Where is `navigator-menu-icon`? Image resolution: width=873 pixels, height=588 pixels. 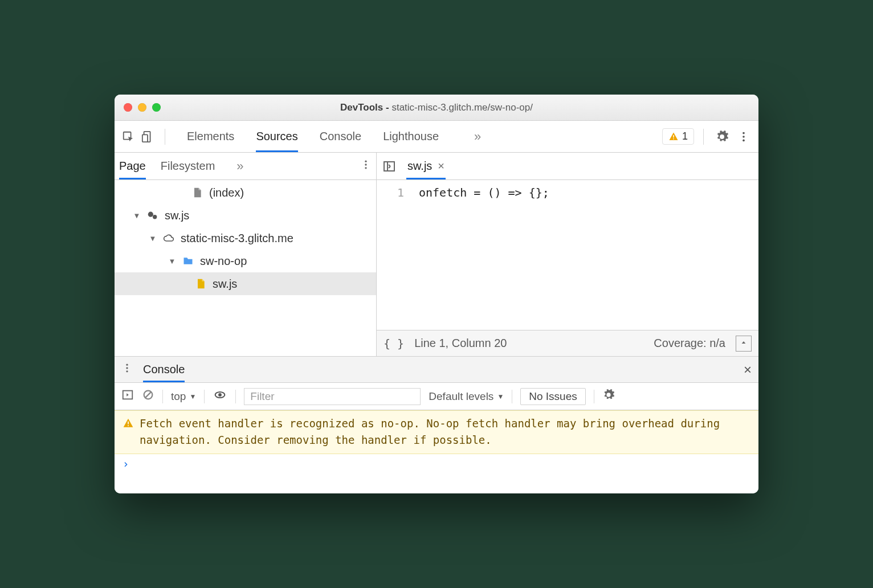 navigator-menu-icon is located at coordinates (366, 166).